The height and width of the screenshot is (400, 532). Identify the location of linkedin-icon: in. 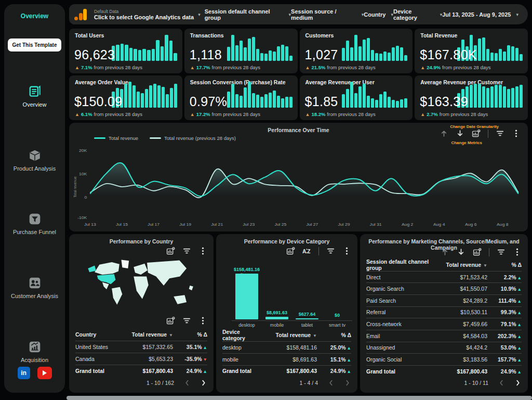
(24, 373).